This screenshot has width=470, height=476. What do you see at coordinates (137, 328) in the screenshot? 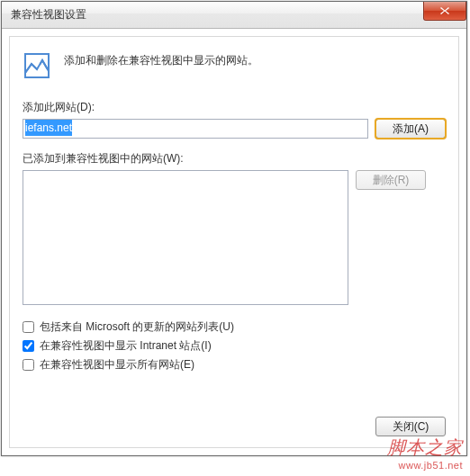
I see `checkbox-ms-list-label: 包括来自 Microsoft 的更新的网站列表(U)` at bounding box center [137, 328].